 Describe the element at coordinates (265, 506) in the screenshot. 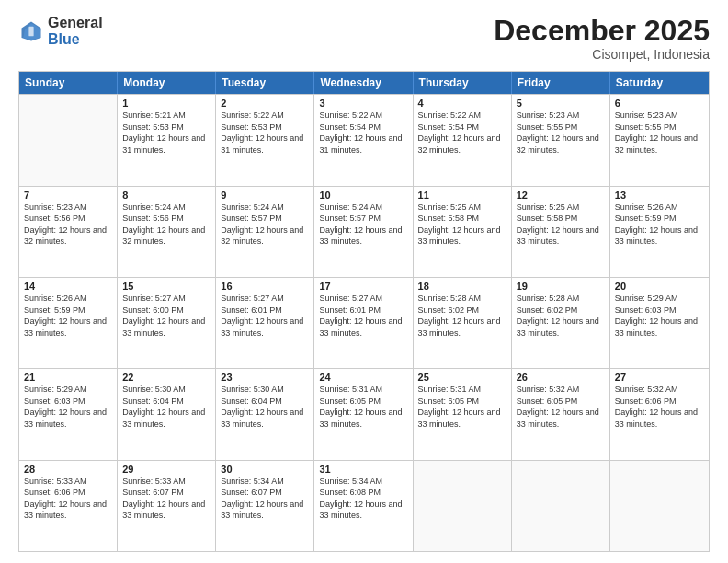

I see `cal-cell-5-3: 30Sunrise: 5:34 AMSunset: 6:07 PMDayligh…` at that location.